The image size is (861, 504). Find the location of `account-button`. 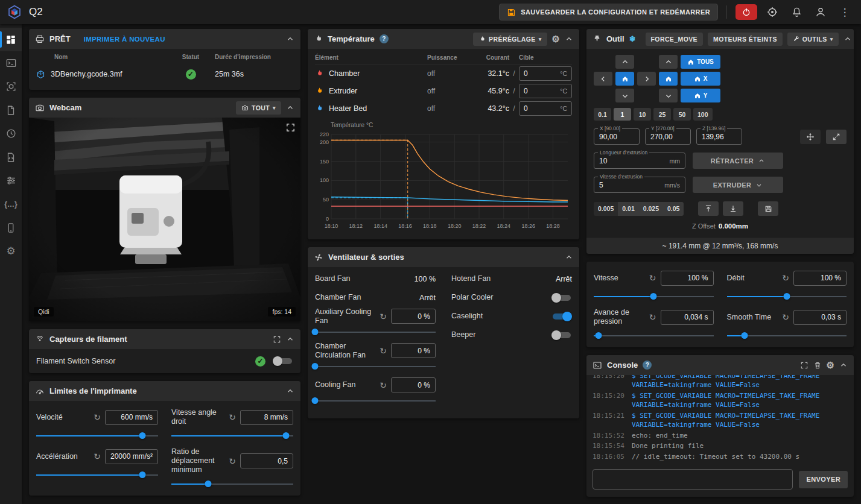

account-button is located at coordinates (821, 12).